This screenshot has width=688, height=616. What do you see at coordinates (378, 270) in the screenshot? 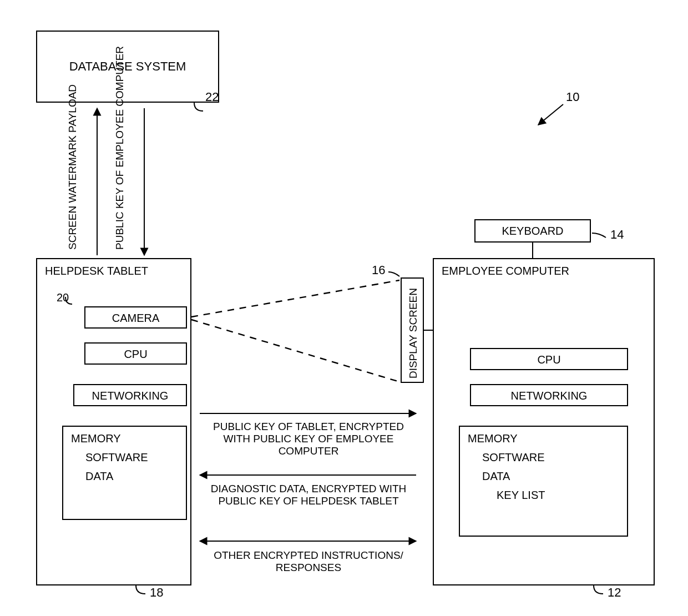
I see `display-ref: 16` at bounding box center [378, 270].